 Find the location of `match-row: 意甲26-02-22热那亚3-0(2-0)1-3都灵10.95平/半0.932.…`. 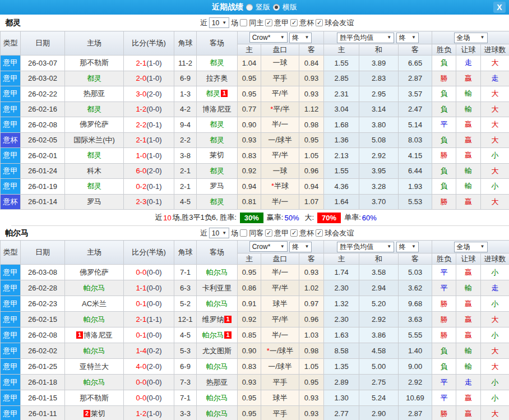

match-row: 意甲26-02-22热那亚3-0(2-0)1-3都灵10.95平/半0.932.… is located at coordinates (254, 94).